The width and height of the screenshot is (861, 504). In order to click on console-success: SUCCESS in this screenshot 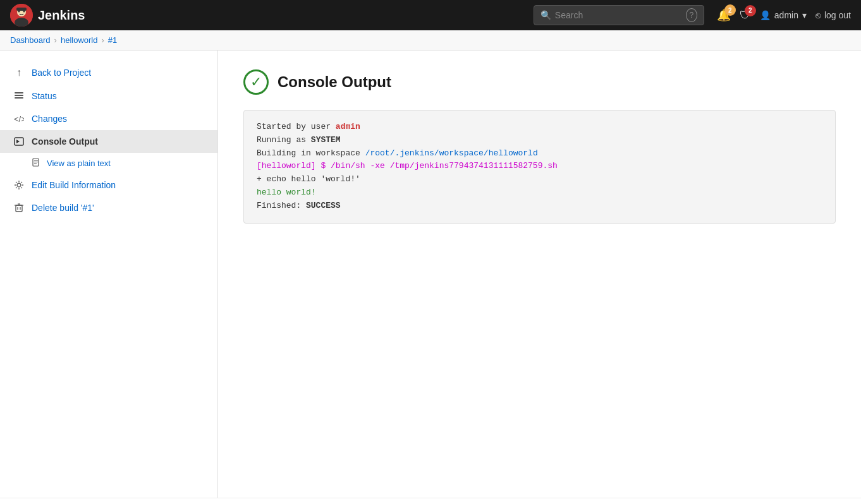, I will do `click(324, 206)`.